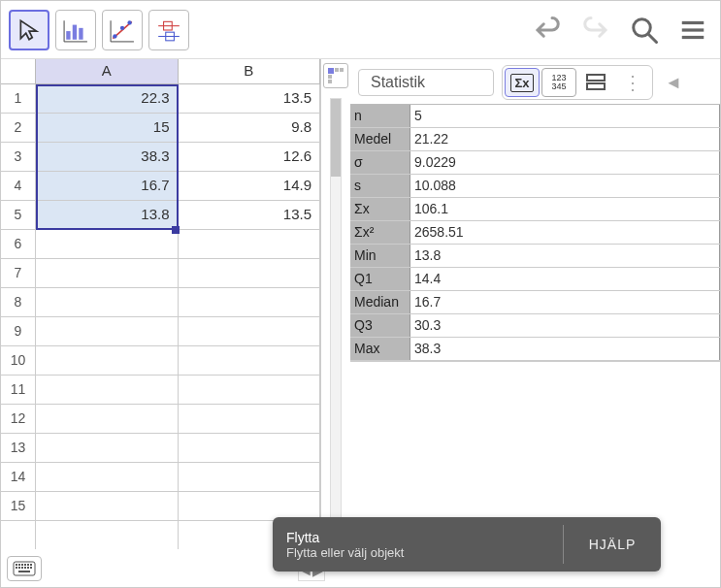 The image size is (721, 588). What do you see at coordinates (107, 419) in the screenshot?
I see `cell-A12` at bounding box center [107, 419].